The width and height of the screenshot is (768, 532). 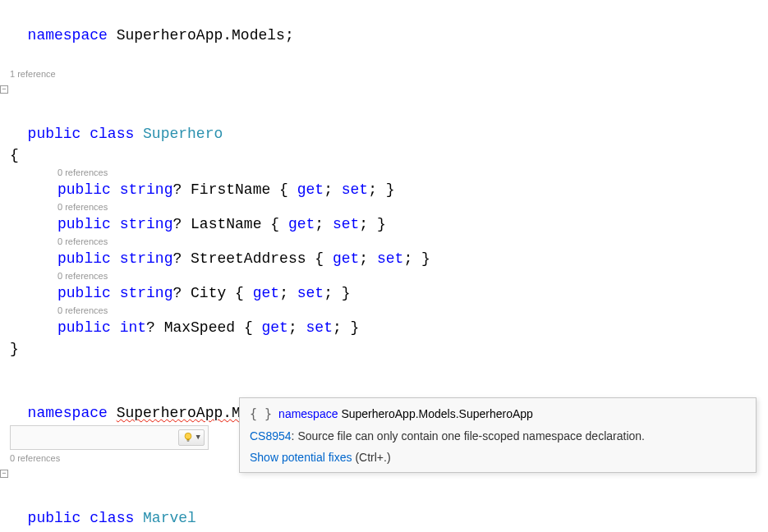 What do you see at coordinates (200, 35) in the screenshot?
I see `namespace-name: SuperheroApp.Models` at bounding box center [200, 35].